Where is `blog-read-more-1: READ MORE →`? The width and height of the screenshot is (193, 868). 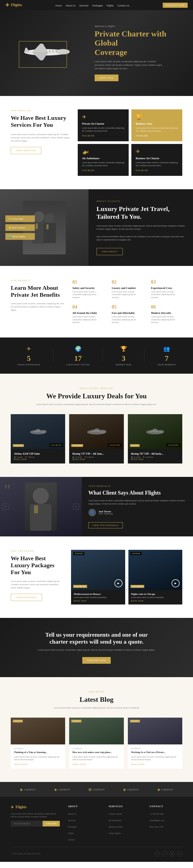 blog-read-more-1: READ MORE → is located at coordinates (96, 764).